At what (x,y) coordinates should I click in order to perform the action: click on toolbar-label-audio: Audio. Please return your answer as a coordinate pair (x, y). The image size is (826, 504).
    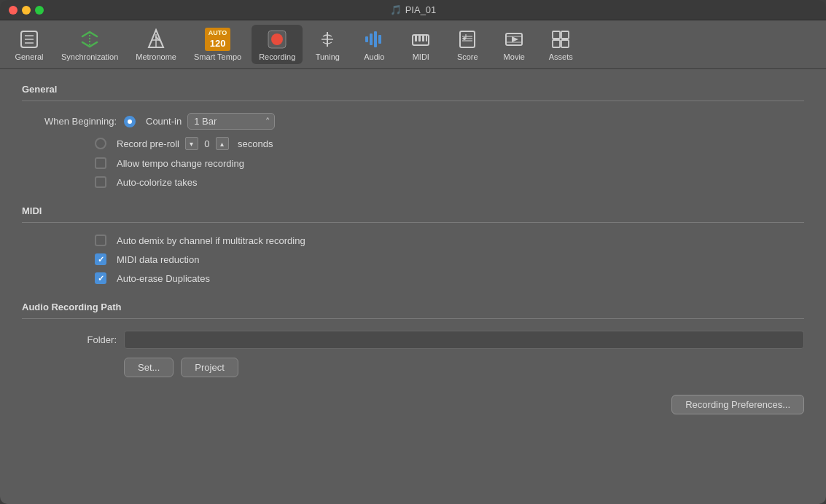
    Looking at the image, I should click on (374, 57).